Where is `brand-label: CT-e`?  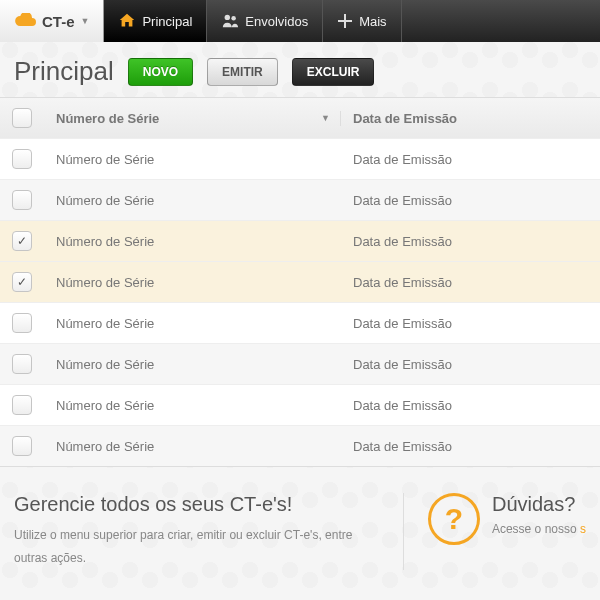
brand-label: CT-e is located at coordinates (58, 22).